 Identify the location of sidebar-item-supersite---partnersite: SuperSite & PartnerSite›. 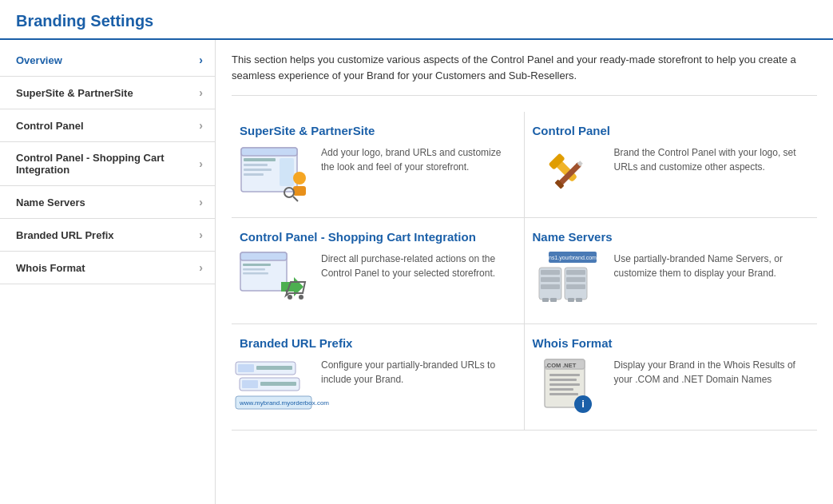
(107, 93).